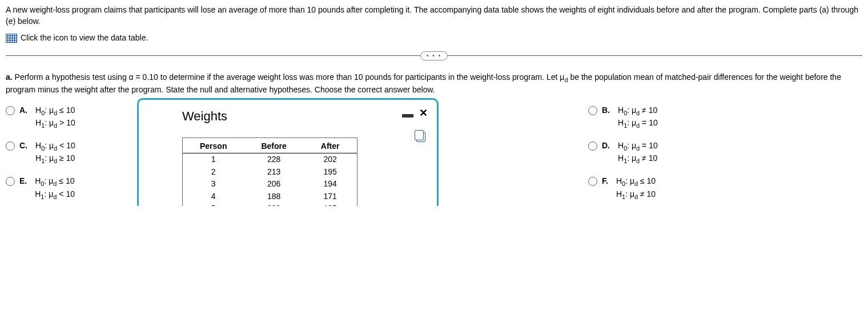 The height and width of the screenshot is (320, 868). What do you see at coordinates (288, 116) in the screenshot?
I see `popup-header: Weights ▬ ✕` at bounding box center [288, 116].